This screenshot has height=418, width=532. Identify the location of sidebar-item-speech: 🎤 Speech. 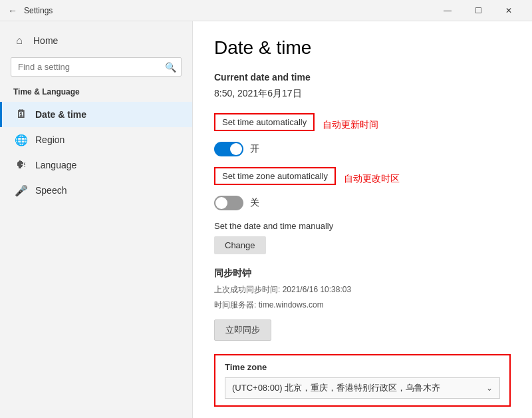
(96, 190).